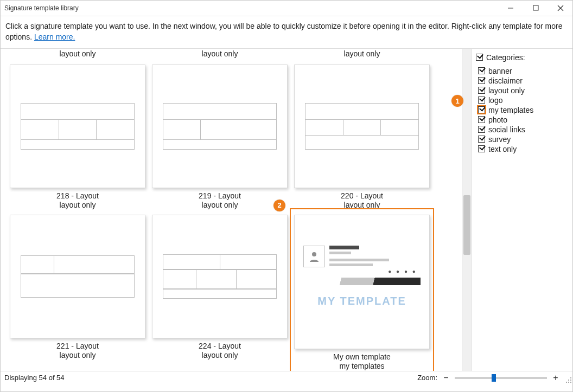 The height and width of the screenshot is (392, 573). Describe the element at coordinates (569, 380) in the screenshot. I see `resize-grip-icon` at that location.